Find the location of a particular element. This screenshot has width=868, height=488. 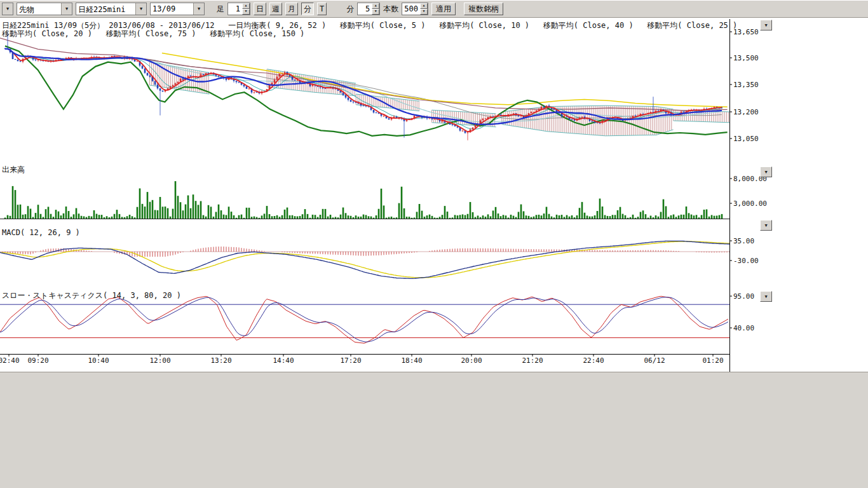

apply-button: 適用 is located at coordinates (444, 9).